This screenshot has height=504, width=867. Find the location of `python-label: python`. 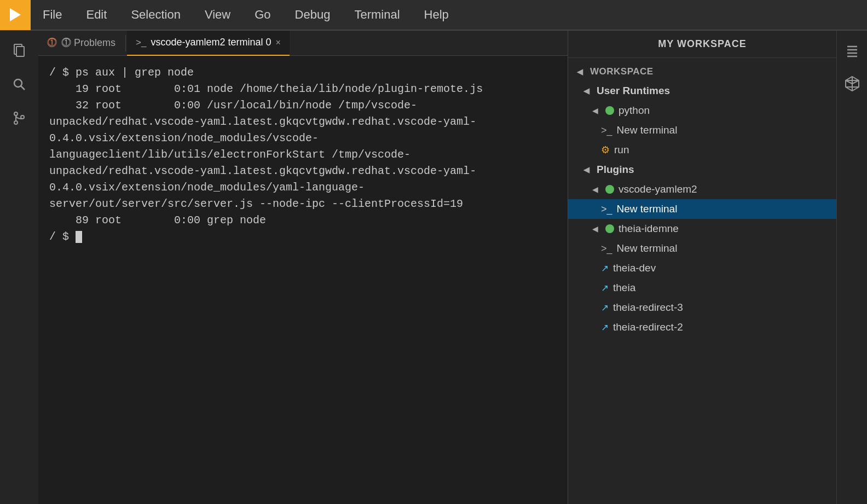

python-label: python is located at coordinates (634, 111).